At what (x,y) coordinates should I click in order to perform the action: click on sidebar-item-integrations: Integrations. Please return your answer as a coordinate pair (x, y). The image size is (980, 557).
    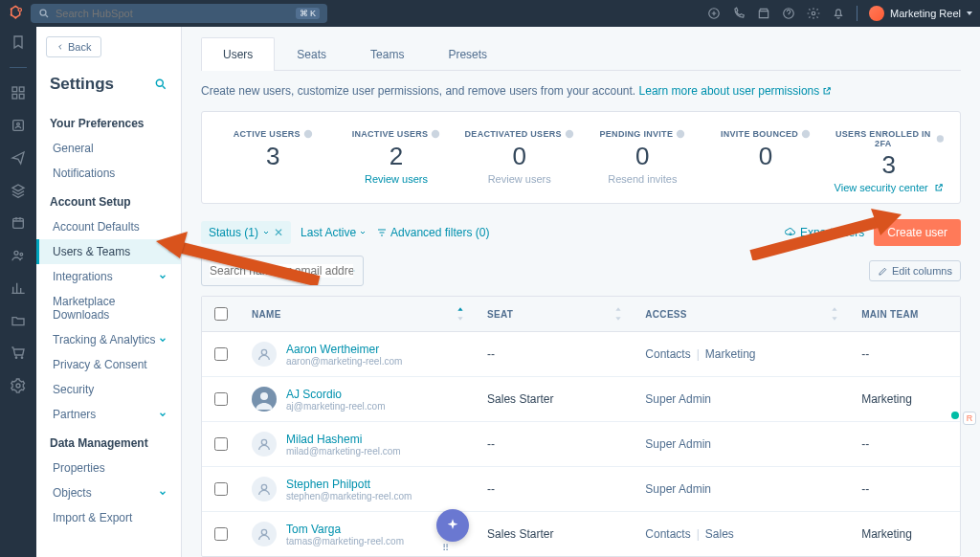
    Looking at the image, I should click on (109, 277).